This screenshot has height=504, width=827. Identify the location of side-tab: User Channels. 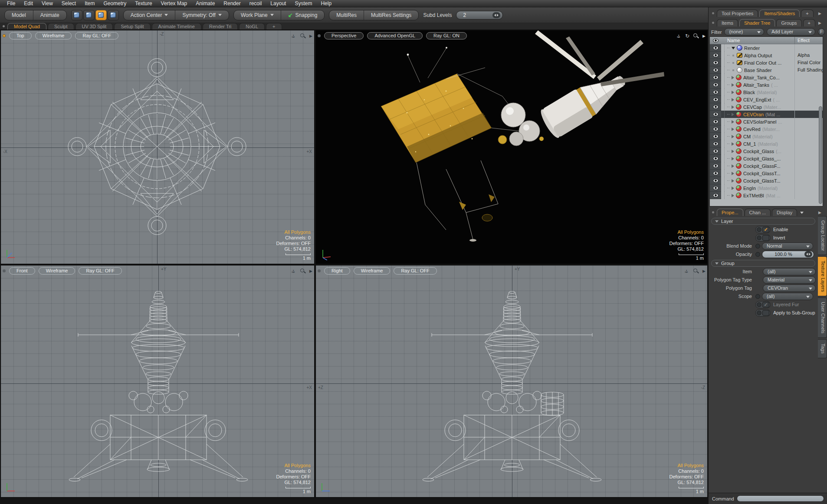
(823, 317).